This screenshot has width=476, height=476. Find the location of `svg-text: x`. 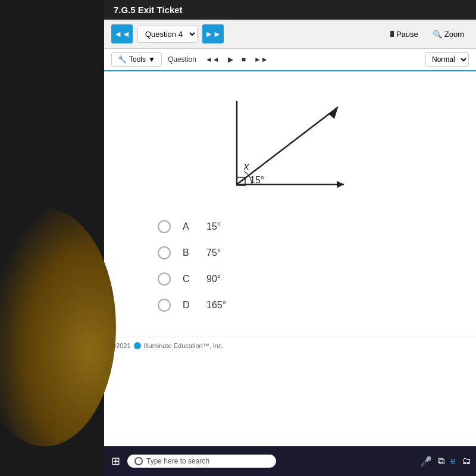

svg-text: x is located at coordinates (246, 167).